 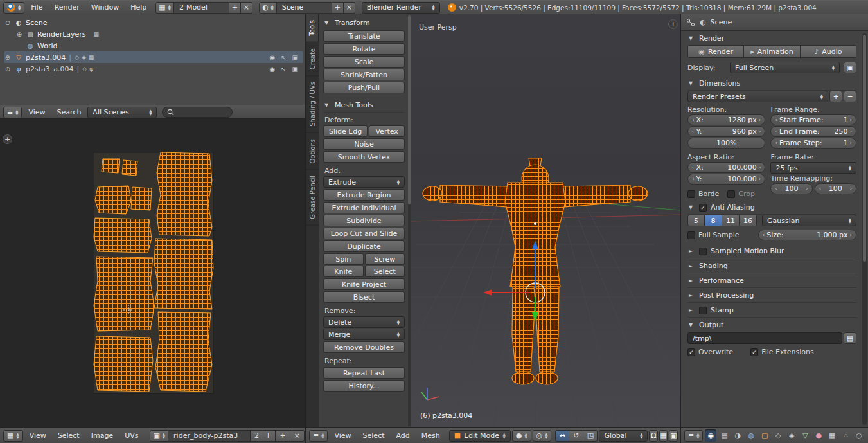 I want to click on smooth-vertex-button: Smooth Vertex, so click(x=364, y=157).